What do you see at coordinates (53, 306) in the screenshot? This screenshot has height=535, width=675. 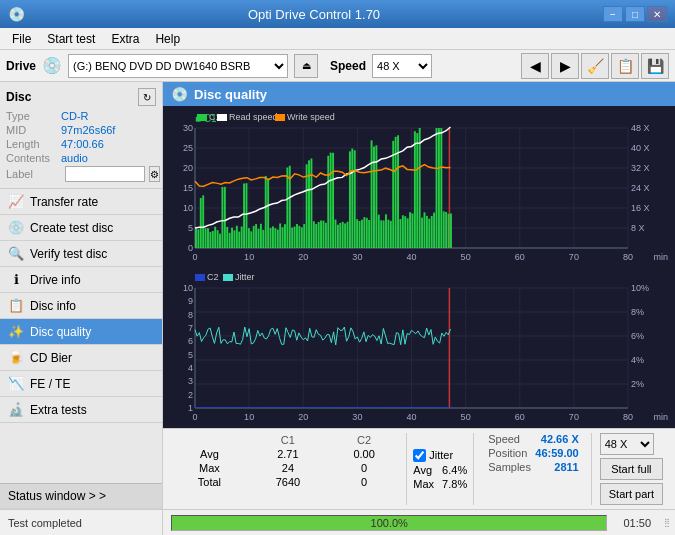 I see `sidebar-item-disc-info-label: Disc info` at bounding box center [53, 306].